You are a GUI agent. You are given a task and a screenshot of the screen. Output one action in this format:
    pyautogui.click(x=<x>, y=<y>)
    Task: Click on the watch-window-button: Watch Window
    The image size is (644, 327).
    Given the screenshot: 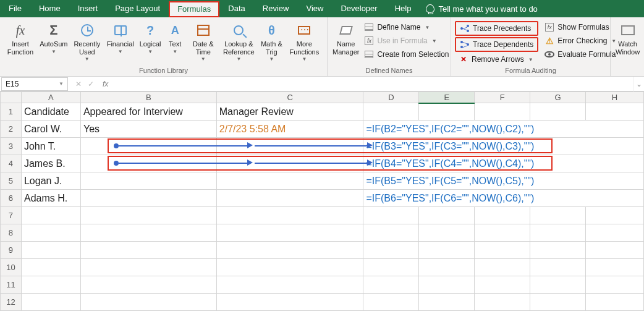 What is the action you would take?
    pyautogui.click(x=628, y=38)
    